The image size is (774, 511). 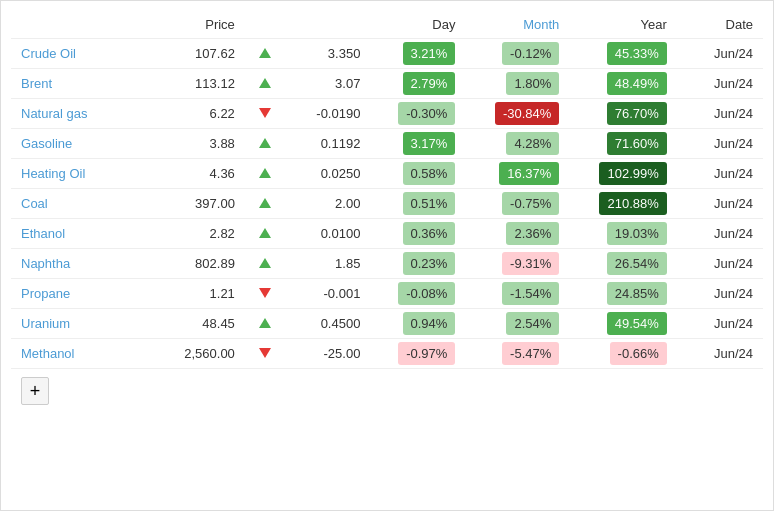 What do you see at coordinates (387, 84) in the screenshot?
I see `table-row: Brent113.123.072.79%1.80%48.49%Jun/24` at bounding box center [387, 84].